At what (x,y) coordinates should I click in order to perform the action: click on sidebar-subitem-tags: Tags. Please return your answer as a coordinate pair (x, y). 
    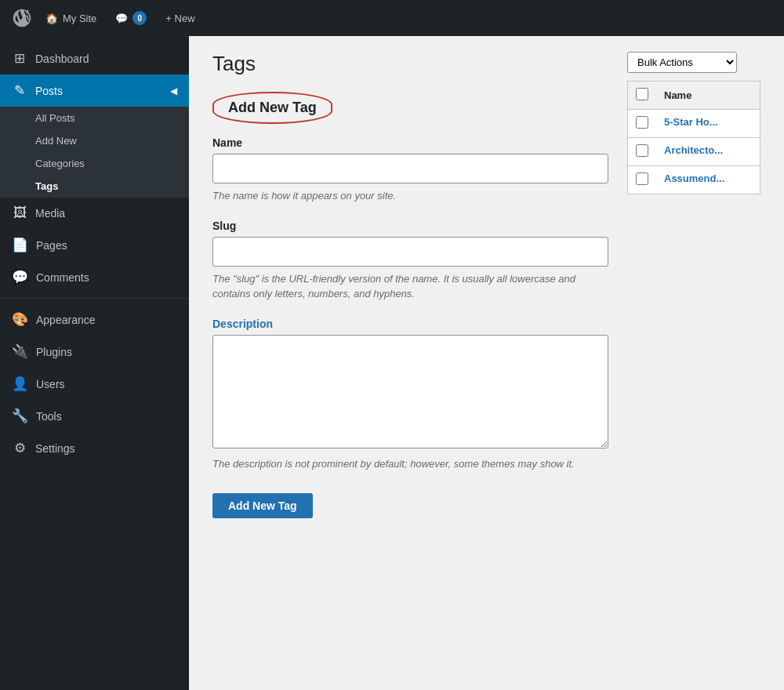
    Looking at the image, I should click on (94, 187).